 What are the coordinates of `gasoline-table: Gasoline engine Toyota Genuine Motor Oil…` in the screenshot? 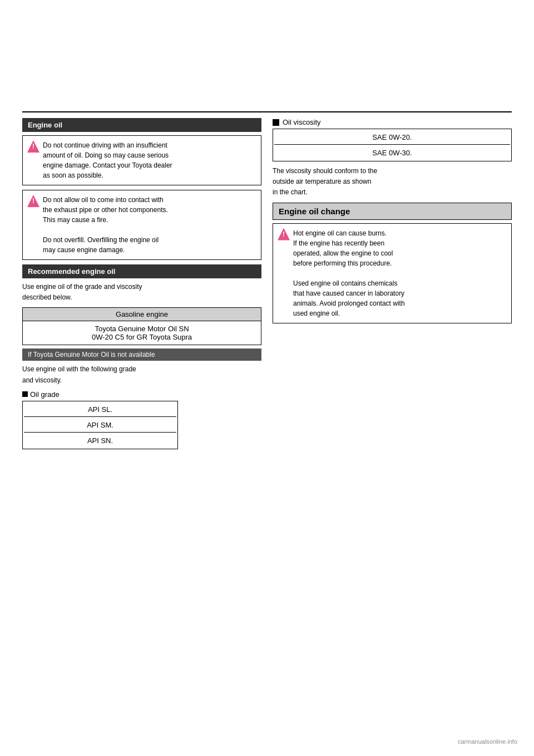 It's located at (142, 326).